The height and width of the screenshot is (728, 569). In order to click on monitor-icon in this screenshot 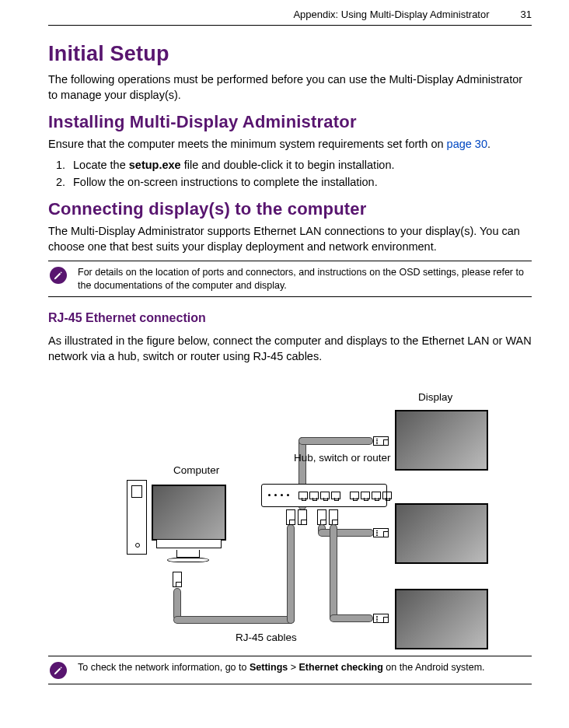, I will do `click(189, 513)`.